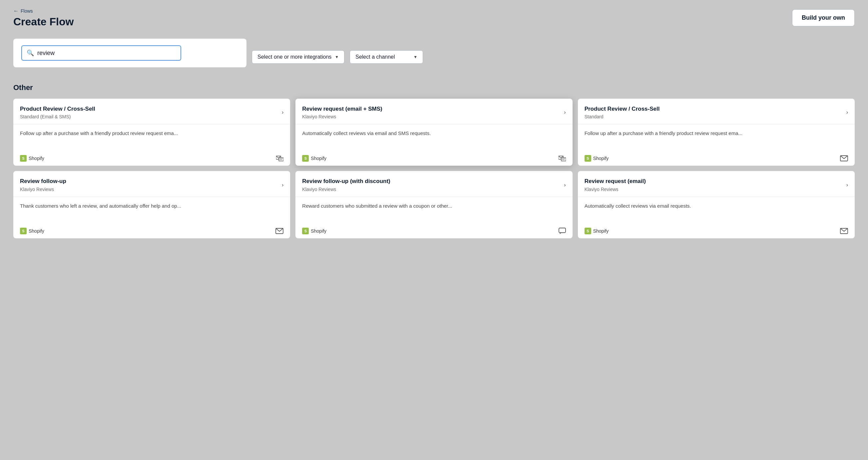 This screenshot has width=868, height=460. What do you see at coordinates (58, 112) in the screenshot?
I see `card-title-block: Product Review / Cross-Sell Standard (Em…` at bounding box center [58, 112].